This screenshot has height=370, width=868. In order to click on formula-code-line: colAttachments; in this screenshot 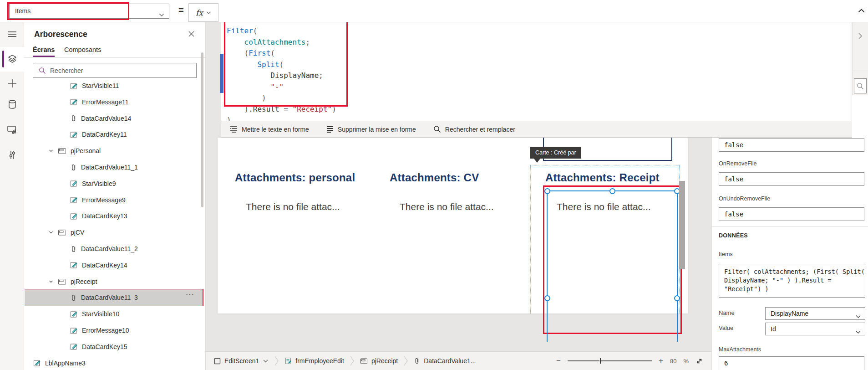, I will do `click(281, 43)`.